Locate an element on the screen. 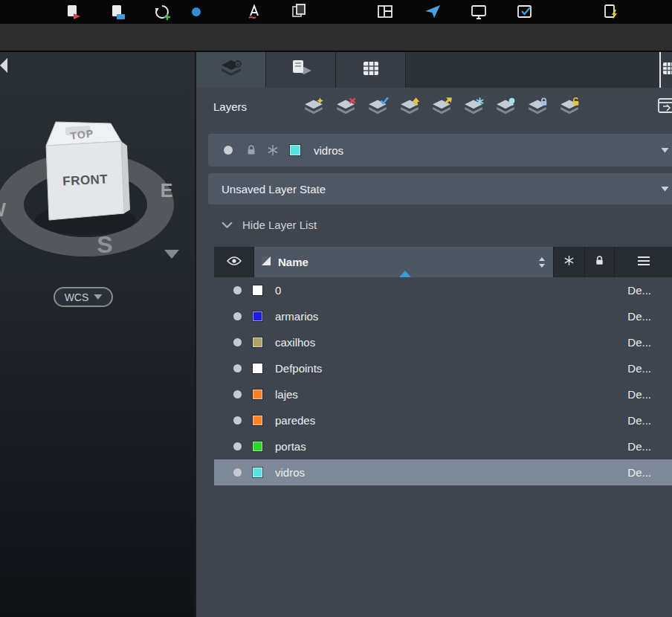 The width and height of the screenshot is (672, 617). publish-icon is located at coordinates (117, 12).